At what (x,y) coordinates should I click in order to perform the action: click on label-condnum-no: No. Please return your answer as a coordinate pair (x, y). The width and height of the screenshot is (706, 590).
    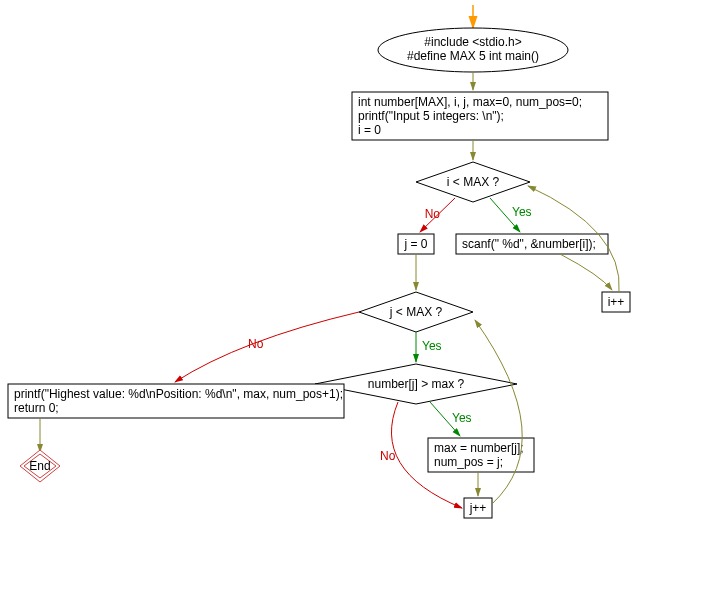
    Looking at the image, I should click on (388, 456).